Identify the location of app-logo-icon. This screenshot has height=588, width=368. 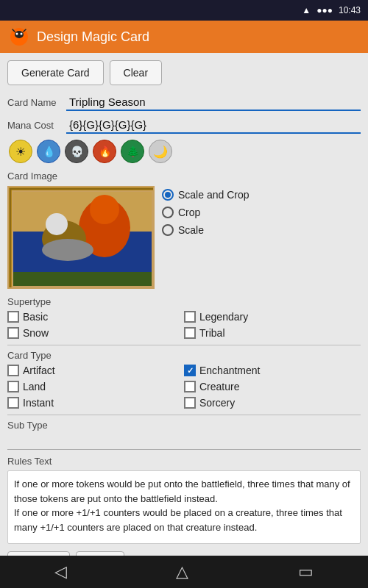
(19, 37).